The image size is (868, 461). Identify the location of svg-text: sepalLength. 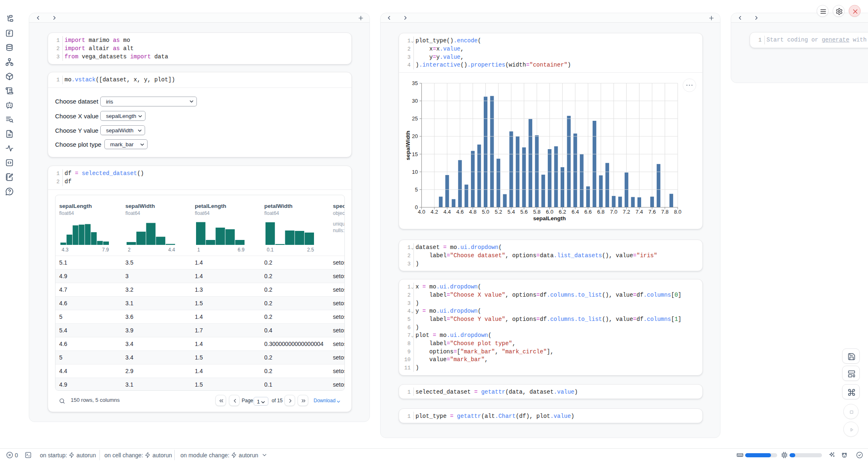
(549, 219).